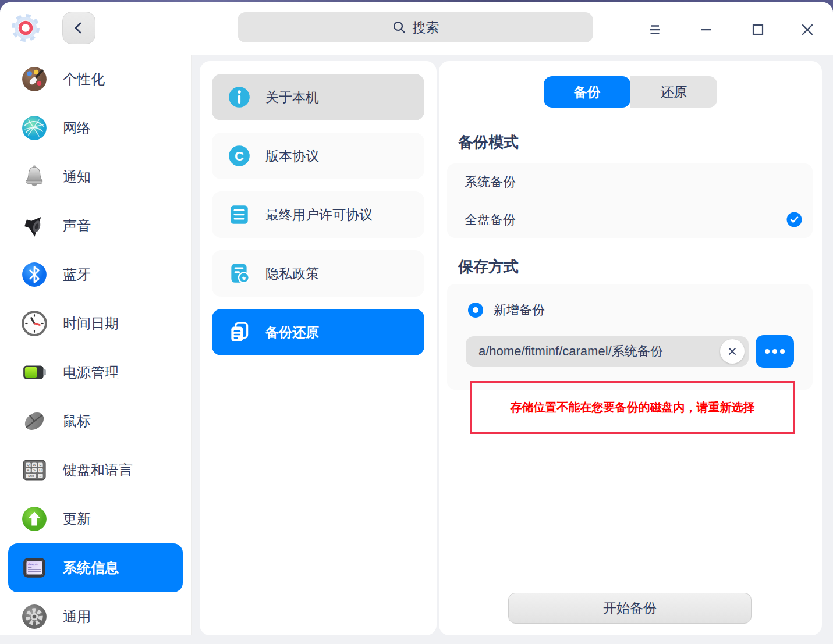 Image resolution: width=833 pixels, height=644 pixels. Describe the element at coordinates (399, 27) in the screenshot. I see `search-icon` at that location.